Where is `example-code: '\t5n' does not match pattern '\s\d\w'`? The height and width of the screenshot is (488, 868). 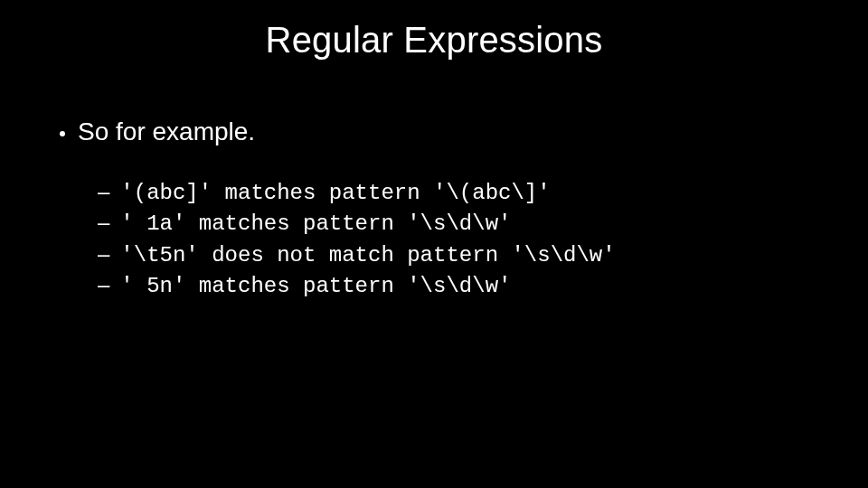 example-code: '\t5n' does not match pattern '\s\d\w' is located at coordinates (367, 256).